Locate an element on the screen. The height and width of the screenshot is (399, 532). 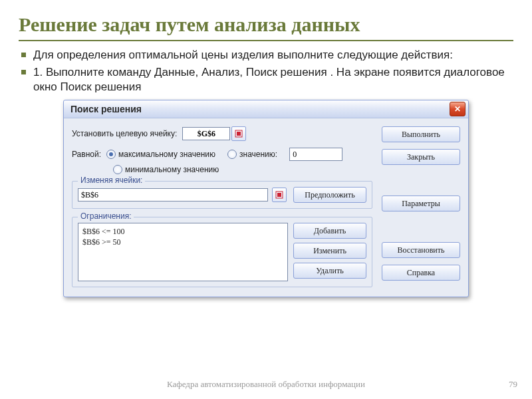
bullet-item: Для определения оптимальной цены изделия… is located at coordinates (266, 55).